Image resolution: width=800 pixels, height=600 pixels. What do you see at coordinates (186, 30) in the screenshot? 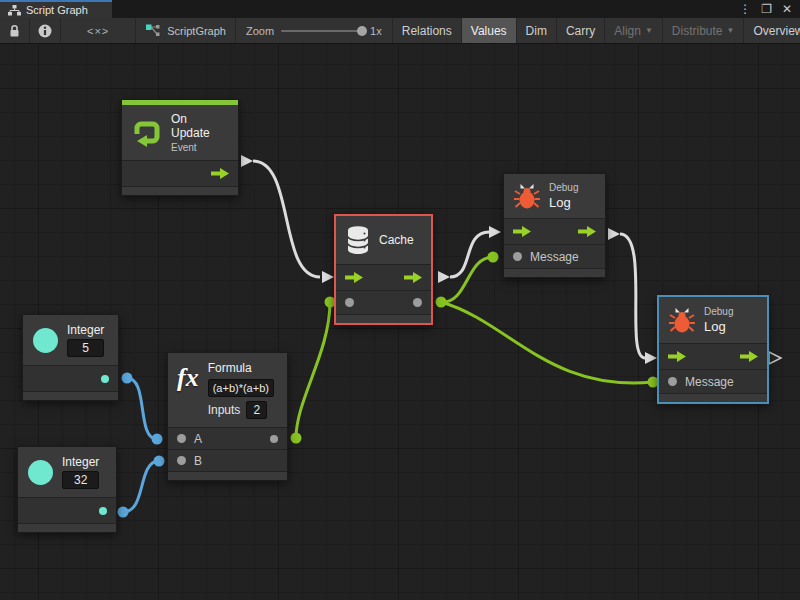
I see `graph-breadcrumb: ScriptGraph` at bounding box center [186, 30].